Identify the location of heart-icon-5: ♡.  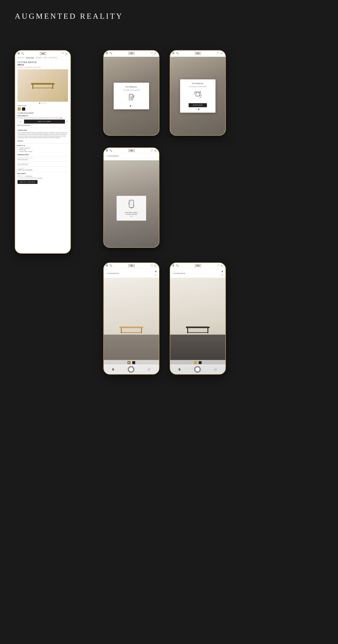
(152, 266).